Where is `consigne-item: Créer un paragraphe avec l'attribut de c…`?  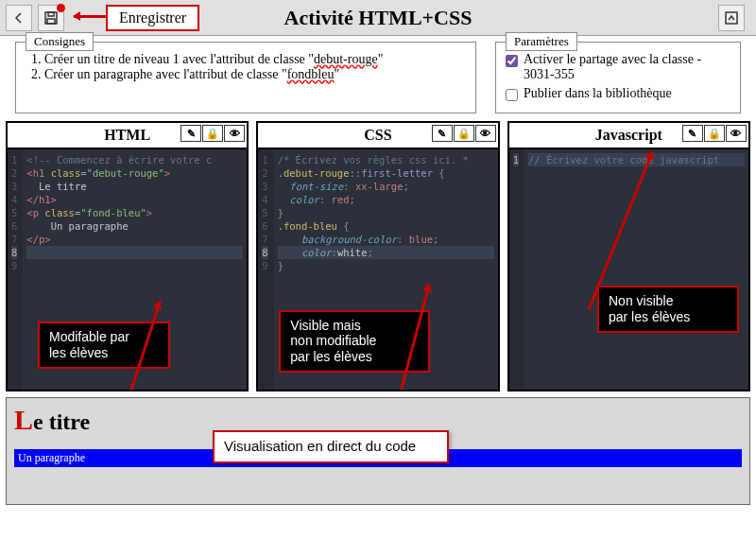
consigne-item: Créer un paragraphe avec l'attribut de c… is located at coordinates (255, 75).